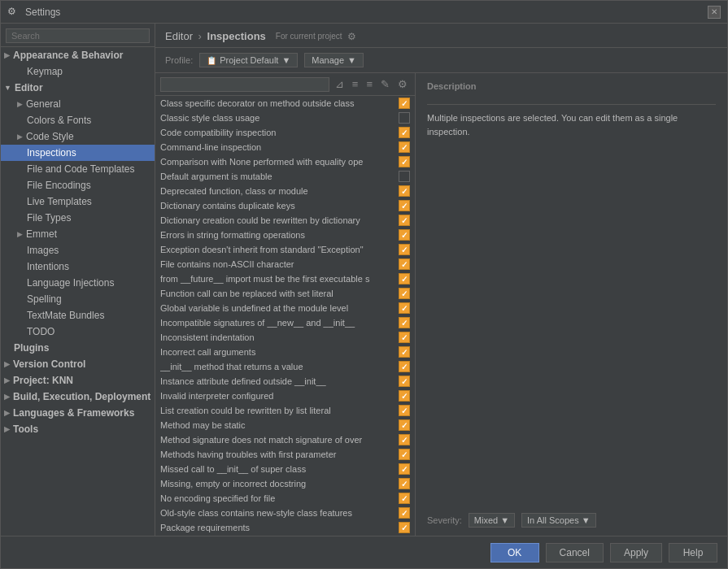  Describe the element at coordinates (636, 553) in the screenshot. I see `apply-button: Apply` at that location.